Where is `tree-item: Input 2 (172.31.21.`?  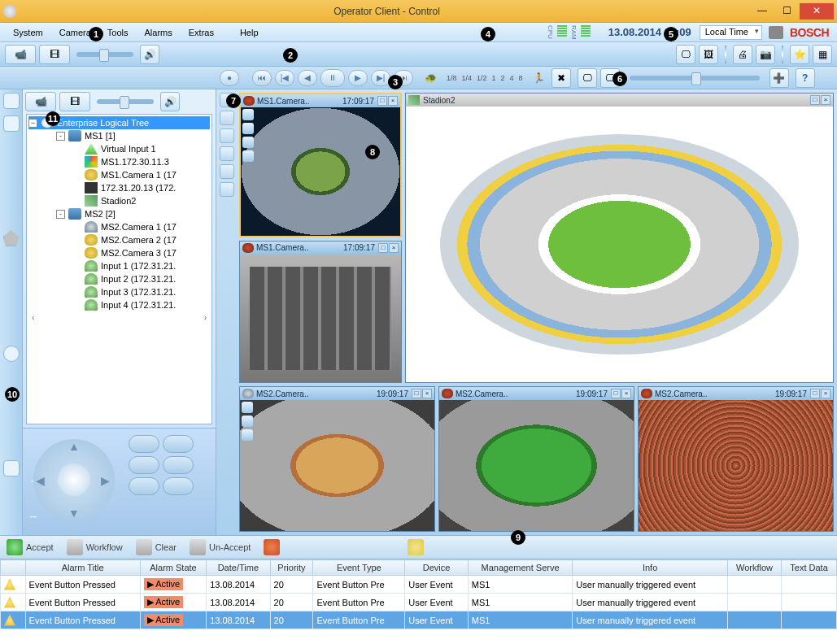 tree-item: Input 2 (172.31.21. is located at coordinates (119, 279).